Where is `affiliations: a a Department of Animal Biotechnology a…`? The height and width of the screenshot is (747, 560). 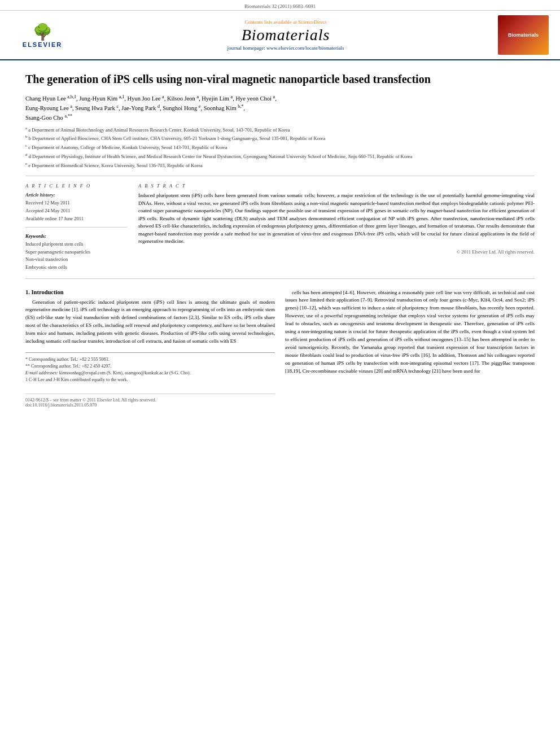
affiliations: a a Department of Animal Biotechnology a… is located at coordinates (280, 148).